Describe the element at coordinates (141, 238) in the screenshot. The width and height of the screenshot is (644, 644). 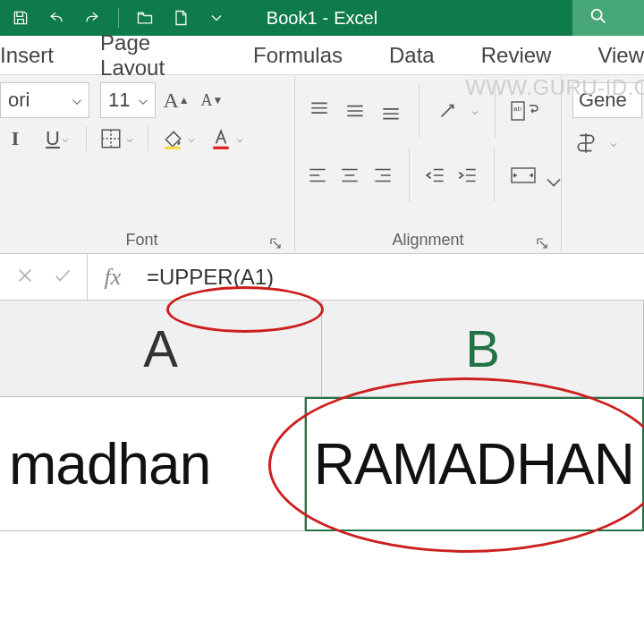
I see `group-font-label: Font` at that location.